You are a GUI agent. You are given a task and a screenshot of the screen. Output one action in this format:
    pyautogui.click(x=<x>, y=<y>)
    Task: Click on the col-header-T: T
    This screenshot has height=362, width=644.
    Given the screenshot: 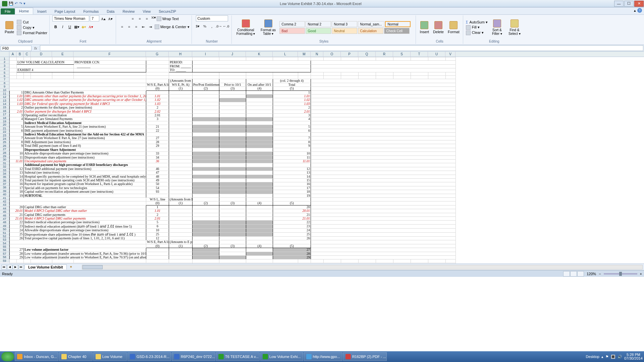 What is the action you would take?
    pyautogui.click(x=419, y=54)
    